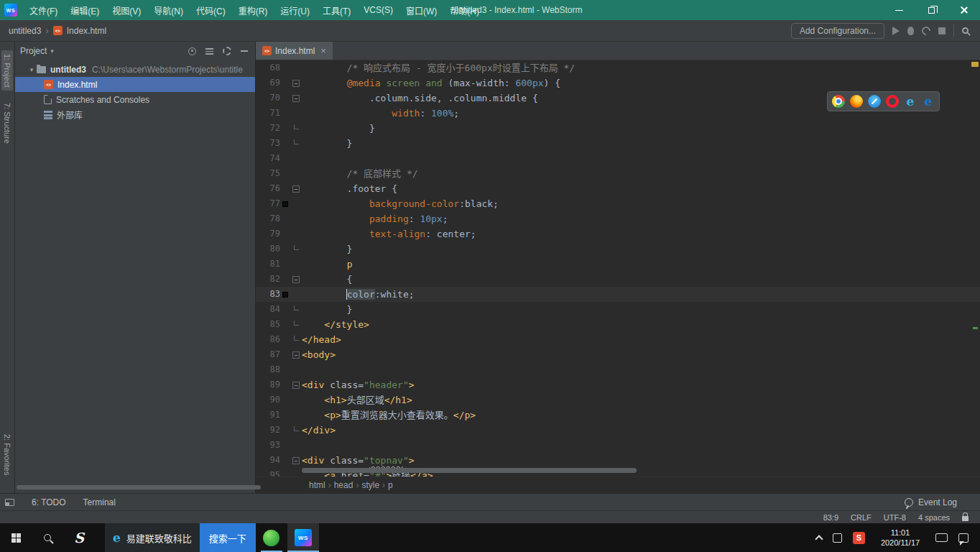 This screenshot has width=980, height=552. I want to click on safari-icon, so click(874, 101).